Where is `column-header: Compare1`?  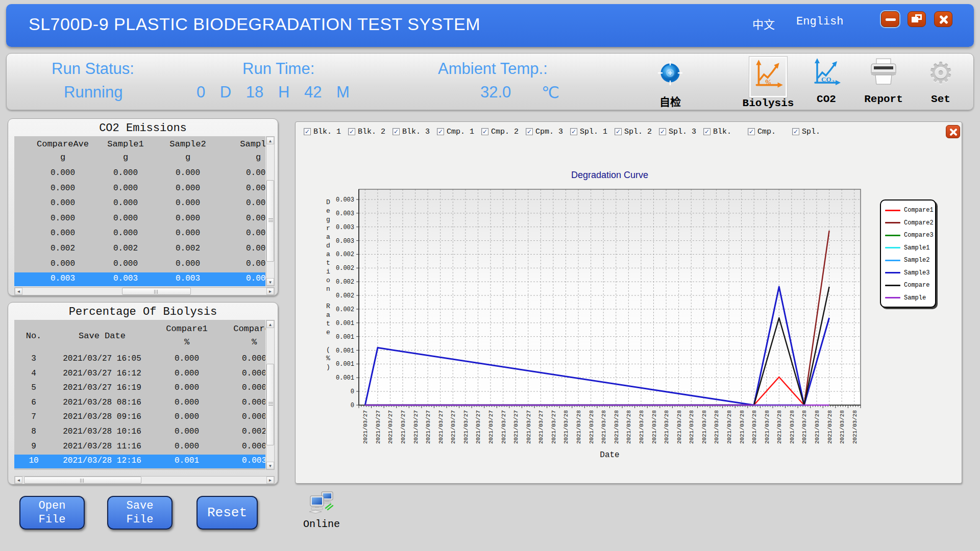
column-header: Compare1 is located at coordinates (187, 329).